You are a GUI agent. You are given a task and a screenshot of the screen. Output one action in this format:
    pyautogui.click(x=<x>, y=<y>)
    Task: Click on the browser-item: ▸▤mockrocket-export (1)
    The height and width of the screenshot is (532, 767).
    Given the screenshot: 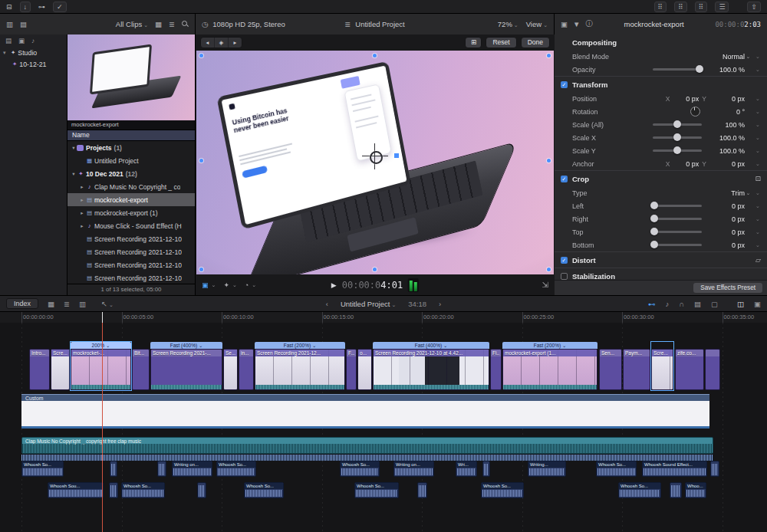 What is the action you would take?
    pyautogui.click(x=131, y=213)
    